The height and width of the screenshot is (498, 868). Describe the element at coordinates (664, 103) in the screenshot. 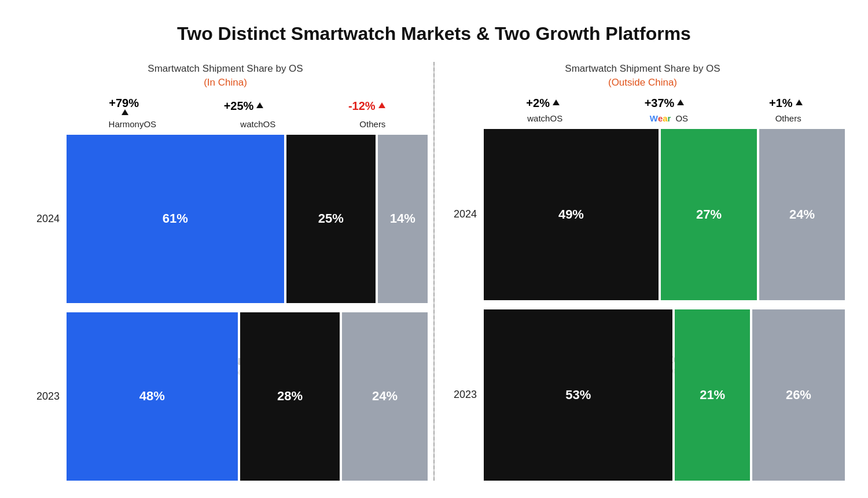

I see `right-growth-wearos: +37%` at that location.